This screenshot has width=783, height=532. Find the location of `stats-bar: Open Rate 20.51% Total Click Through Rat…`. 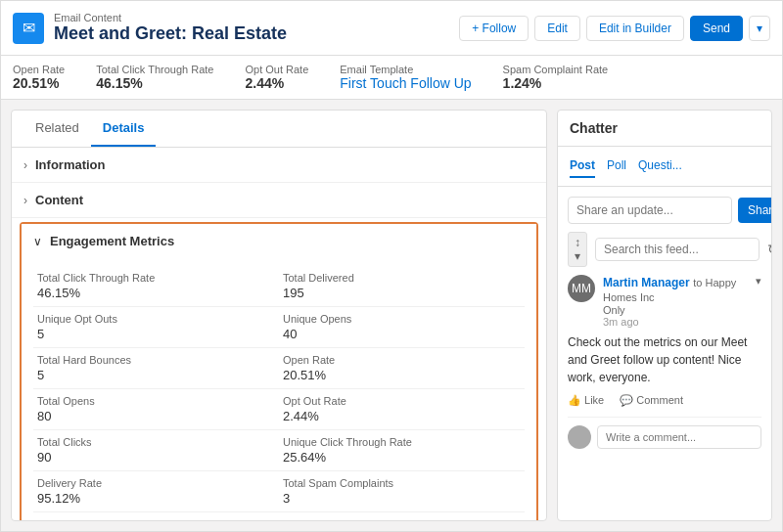

stats-bar: Open Rate 20.51% Total Click Through Rat… is located at coordinates (392, 78).